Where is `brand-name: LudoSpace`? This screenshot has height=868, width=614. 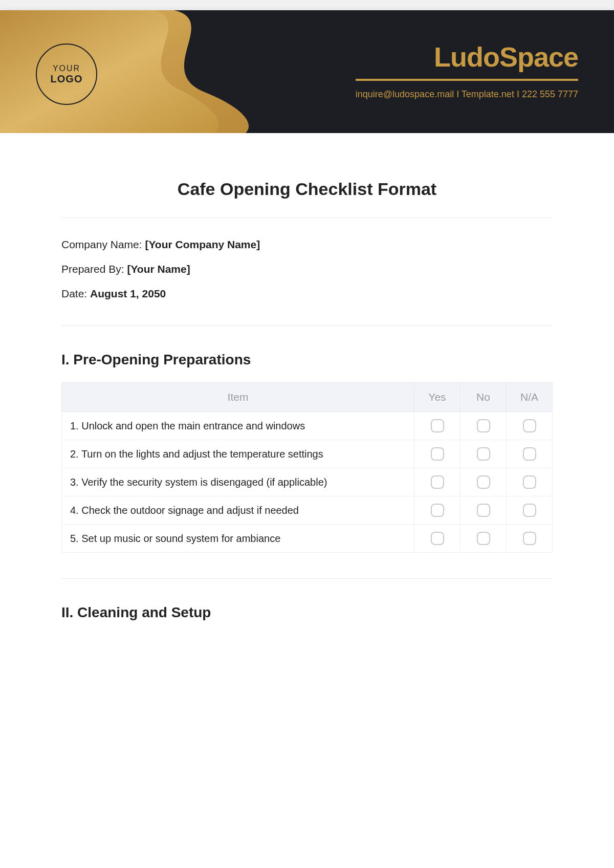 brand-name: LudoSpace is located at coordinates (467, 57).